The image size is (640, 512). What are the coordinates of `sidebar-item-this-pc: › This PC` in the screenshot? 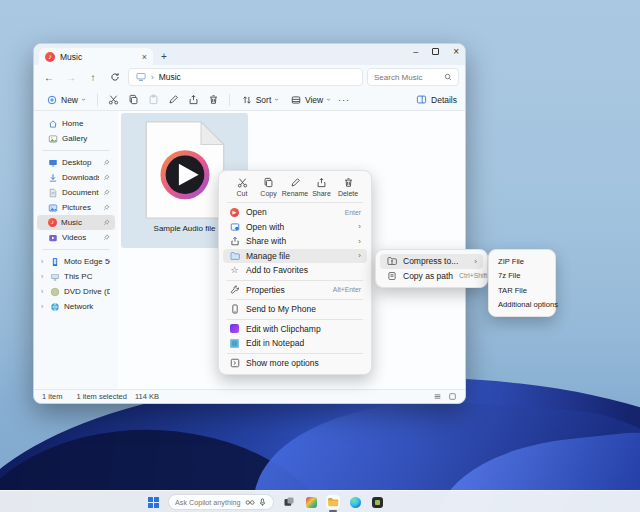 It's located at (76, 276).